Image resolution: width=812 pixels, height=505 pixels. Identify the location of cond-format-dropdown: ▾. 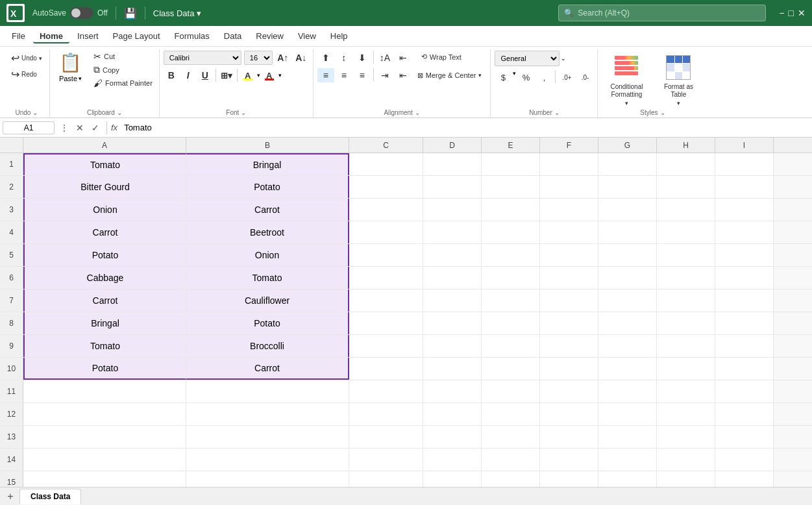
(627, 103).